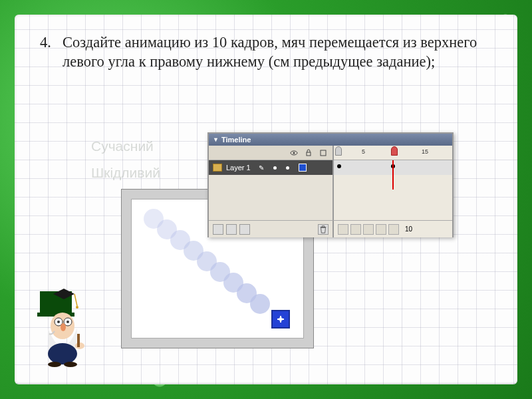  Describe the element at coordinates (215, 140) in the screenshot. I see `collapse-arrow-icon: ▼` at that location.